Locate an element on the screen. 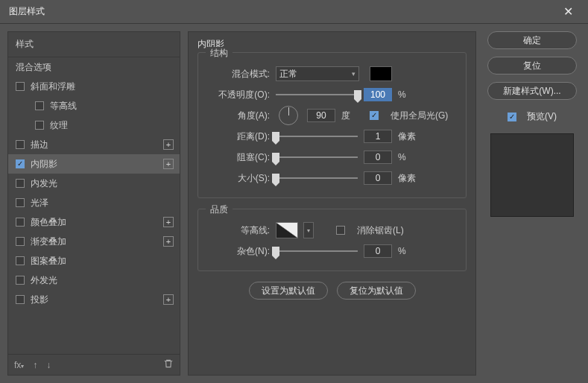 The image size is (588, 383). contour-picker is located at coordinates (287, 230).